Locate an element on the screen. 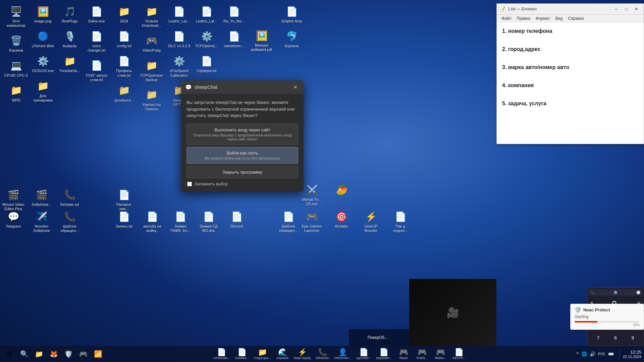 Image resolution: width=644 pixels, height=362 pixels. site-login-sub: Откроется ваш браузер с предложением вып… is located at coordinates (242, 137).